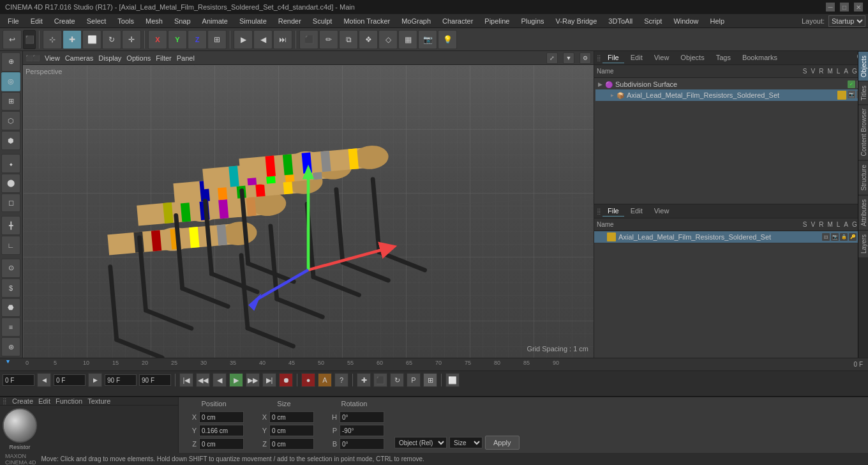 Image resolution: width=868 pixels, height=465 pixels. What do you see at coordinates (309, 40) in the screenshot?
I see `cube-btn: ⬛` at bounding box center [309, 40].